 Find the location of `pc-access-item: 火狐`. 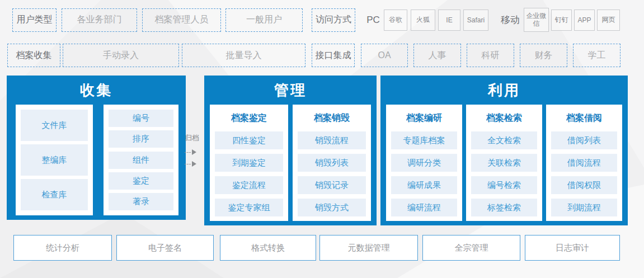

pc-access-item: 火狐 is located at coordinates (423, 20).